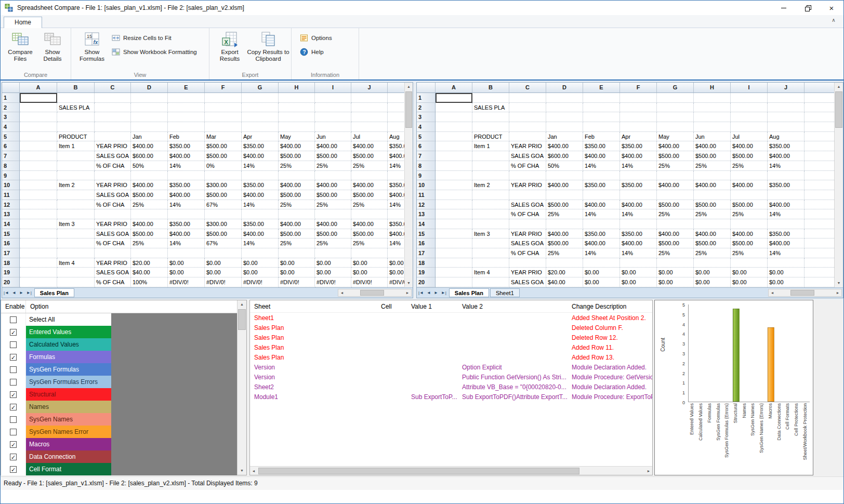 Image resolution: width=844 pixels, height=504 pixels. What do you see at coordinates (14, 457) in the screenshot?
I see `checkbox-data-connection: ✓` at bounding box center [14, 457].